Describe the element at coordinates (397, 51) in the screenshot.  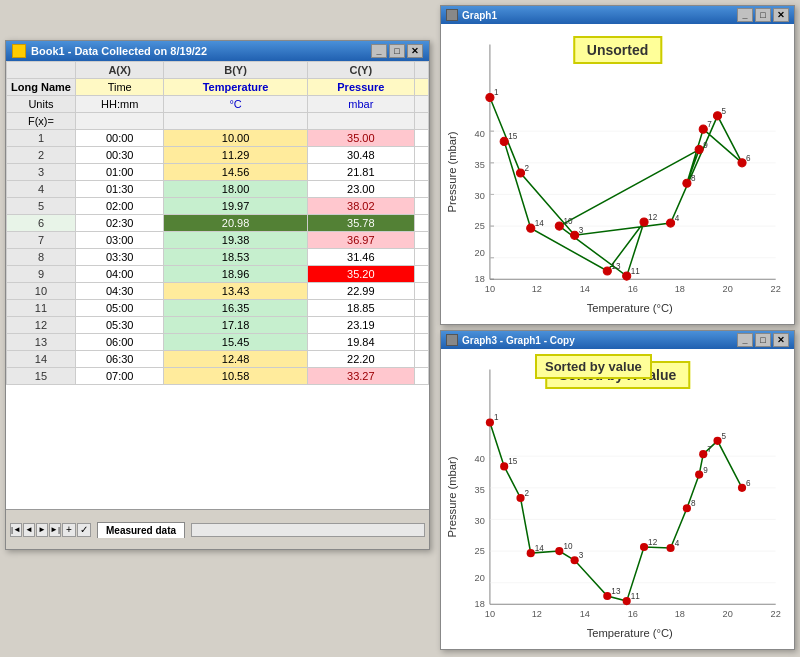
I see `maximize-btn: □` at that location.